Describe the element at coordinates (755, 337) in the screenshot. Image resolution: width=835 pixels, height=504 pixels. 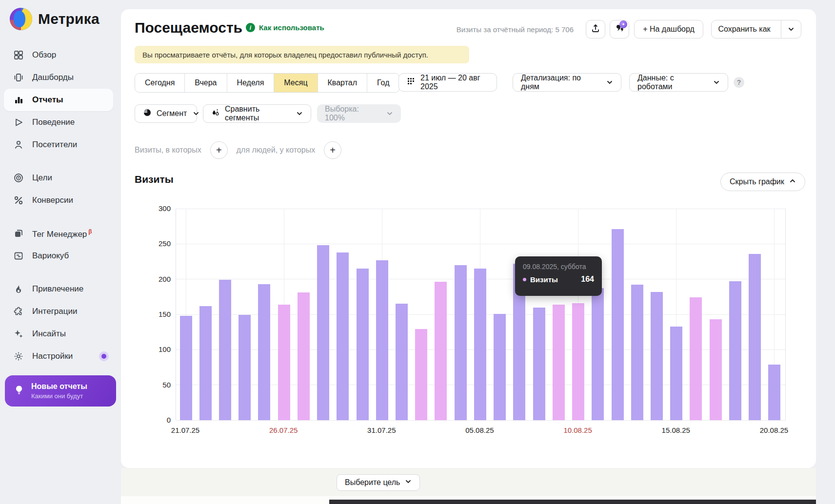
I see `chart-bar-19.08.25` at that location.